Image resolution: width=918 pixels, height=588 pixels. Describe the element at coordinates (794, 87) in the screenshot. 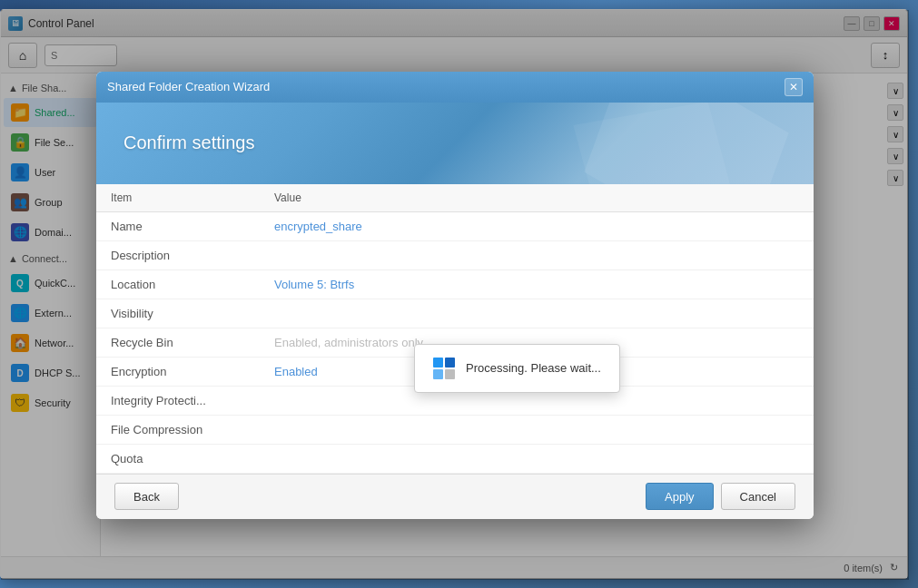

I see `wizard-close-button: ✕` at that location.